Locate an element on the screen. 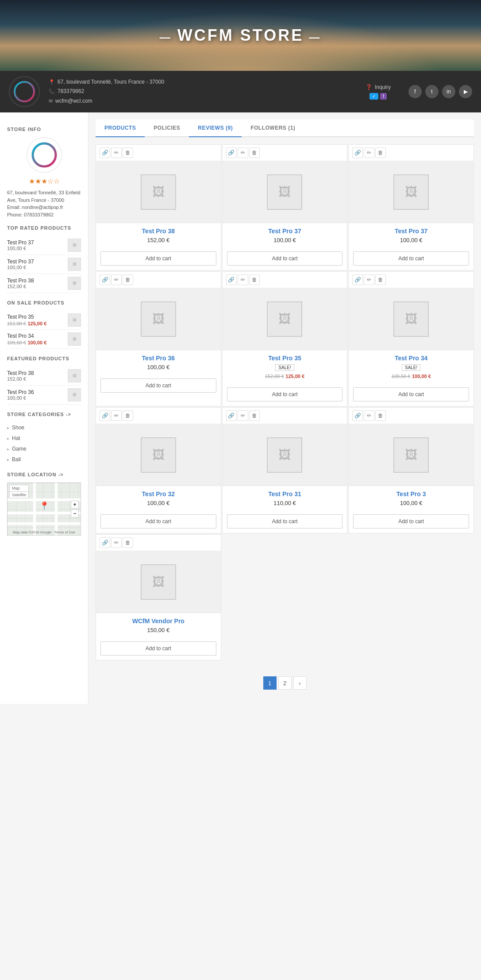 The width and height of the screenshot is (481, 980). product-price: 109,50 € 100,00 € is located at coordinates (411, 376).